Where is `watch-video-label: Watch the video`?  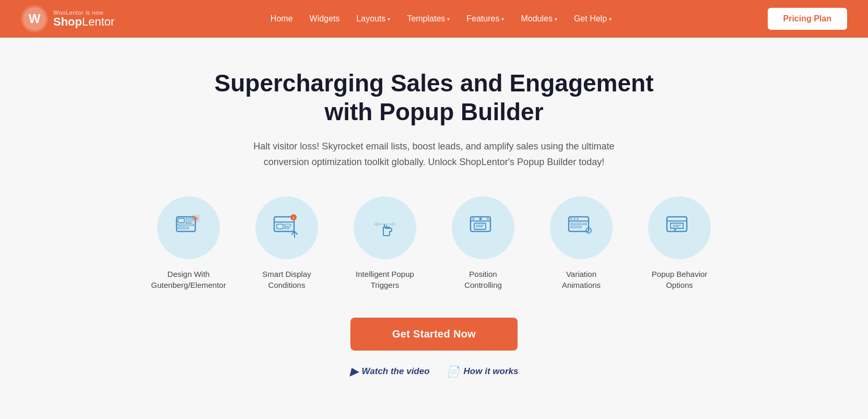 watch-video-label: Watch the video is located at coordinates (396, 371).